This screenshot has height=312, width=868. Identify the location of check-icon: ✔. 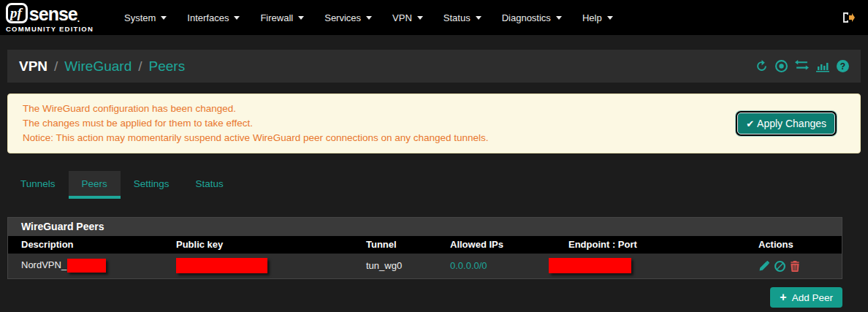
(750, 124).